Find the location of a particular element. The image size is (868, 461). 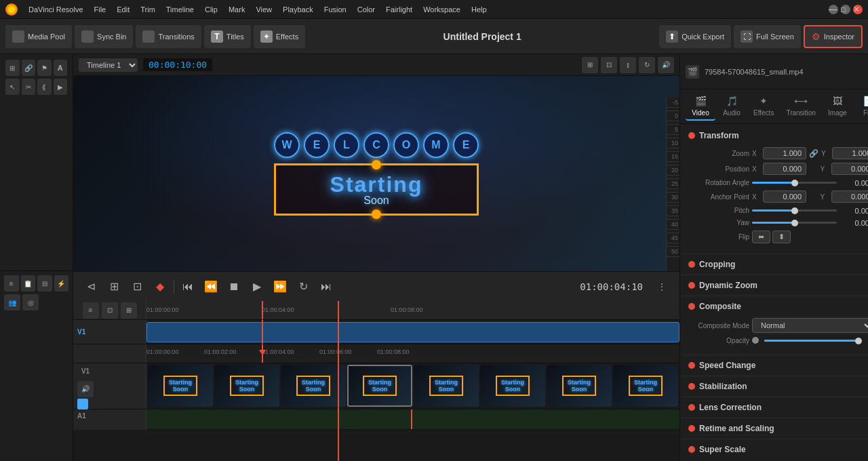

thumb-item-2: StartingSoon is located at coordinates (247, 386).